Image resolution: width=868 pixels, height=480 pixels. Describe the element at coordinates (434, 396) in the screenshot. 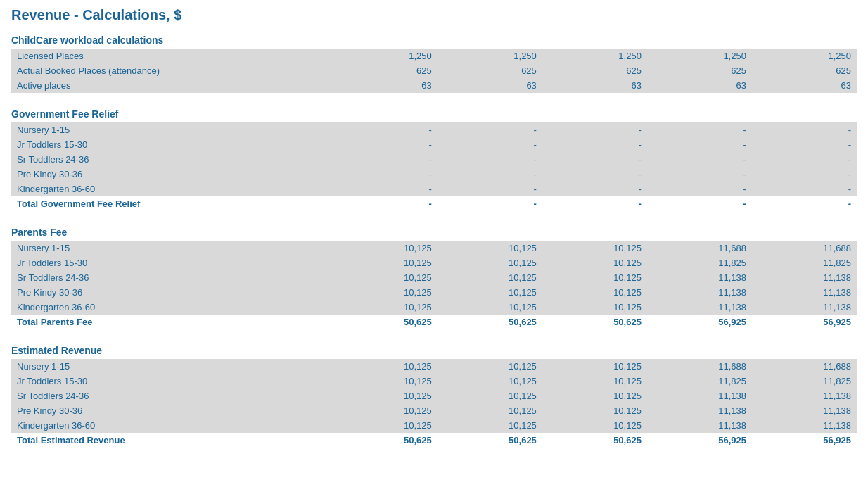

I see `table-row: Sr Toddlers 24-3610,12510,12510,12511,13…` at that location.